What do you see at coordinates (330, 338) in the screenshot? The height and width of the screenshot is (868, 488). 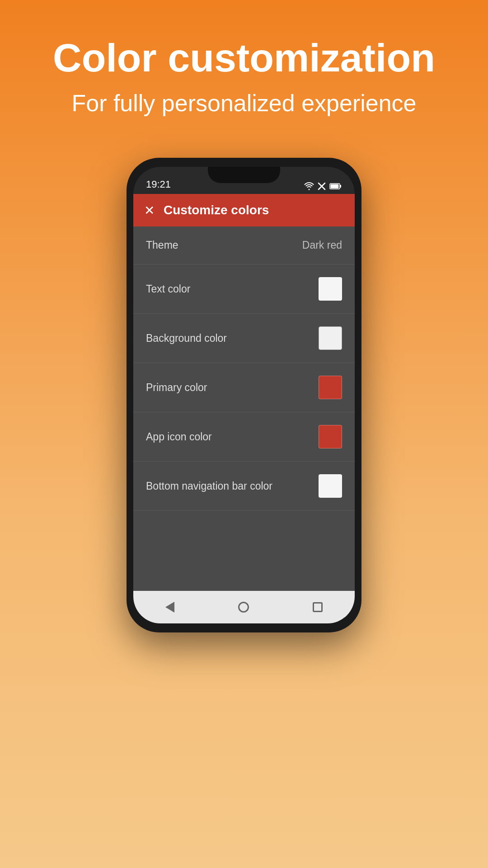 I see `background-color-swatch` at bounding box center [330, 338].